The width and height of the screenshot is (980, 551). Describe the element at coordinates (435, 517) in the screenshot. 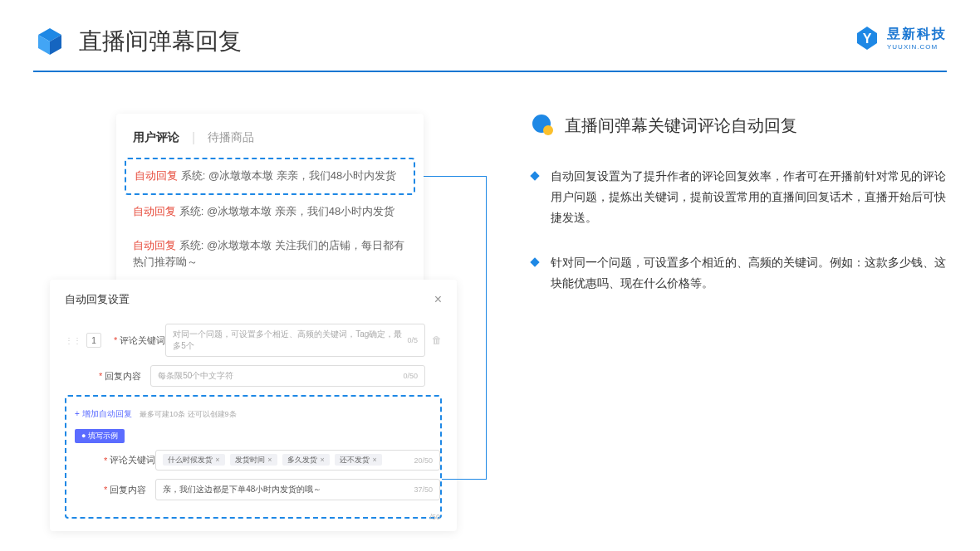

I see `extra-count: /50` at that location.